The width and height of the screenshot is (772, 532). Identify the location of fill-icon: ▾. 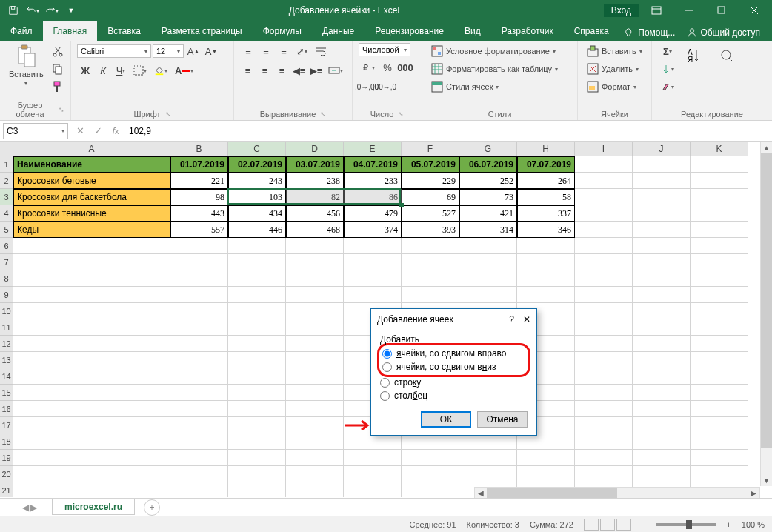
(668, 69).